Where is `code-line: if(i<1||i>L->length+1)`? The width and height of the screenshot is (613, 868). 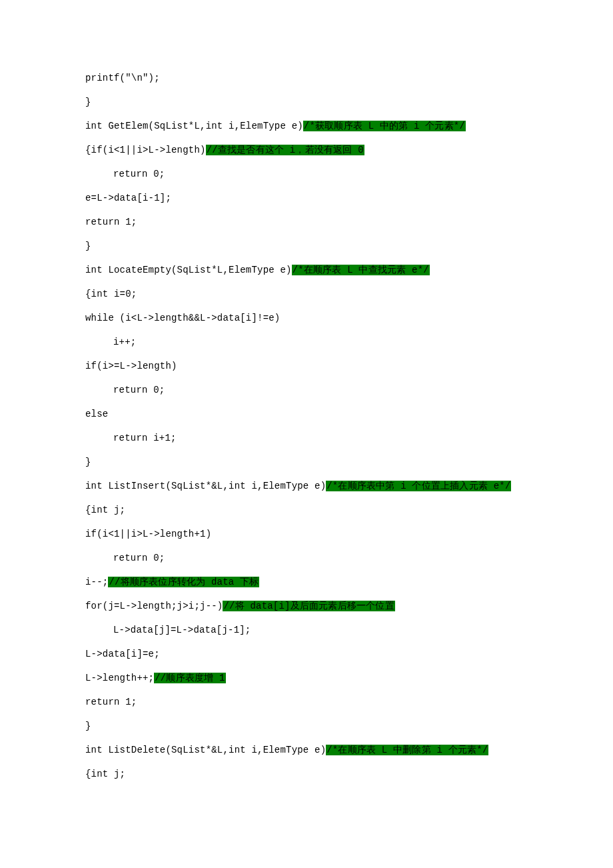 code-line: if(i<1||i>L->length+1) is located at coordinates (306, 534).